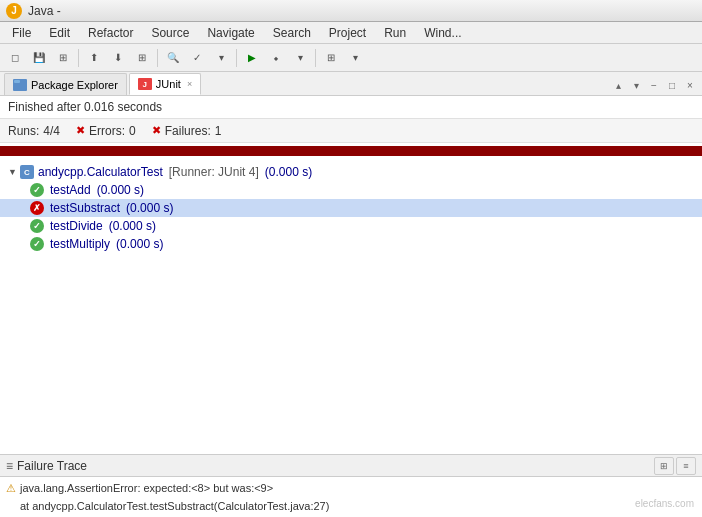 This screenshot has height=517, width=702. I want to click on tree-root-item: ▼ C andycpp.CalculatorTest [Runner: JUni…, so click(351, 172).